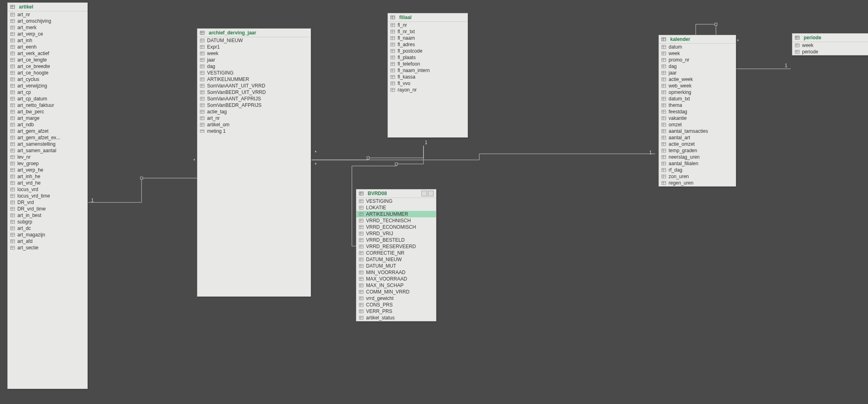 This screenshot has width=868, height=404. I want to click on field-row: SomVanBEDR_AFPRIJS, so click(254, 105).